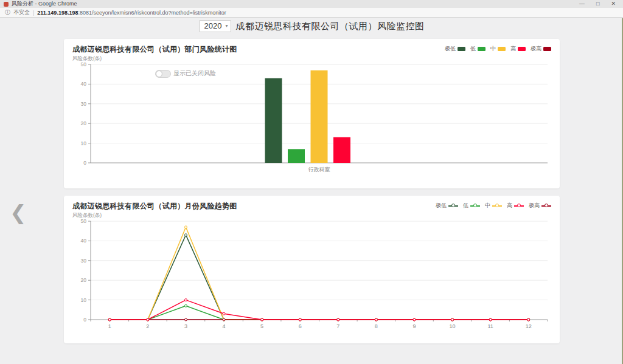  What do you see at coordinates (312, 4) in the screenshot?
I see `browser-titlebar: 风险分析 - Google Chrome — □ ✕` at bounding box center [312, 4].